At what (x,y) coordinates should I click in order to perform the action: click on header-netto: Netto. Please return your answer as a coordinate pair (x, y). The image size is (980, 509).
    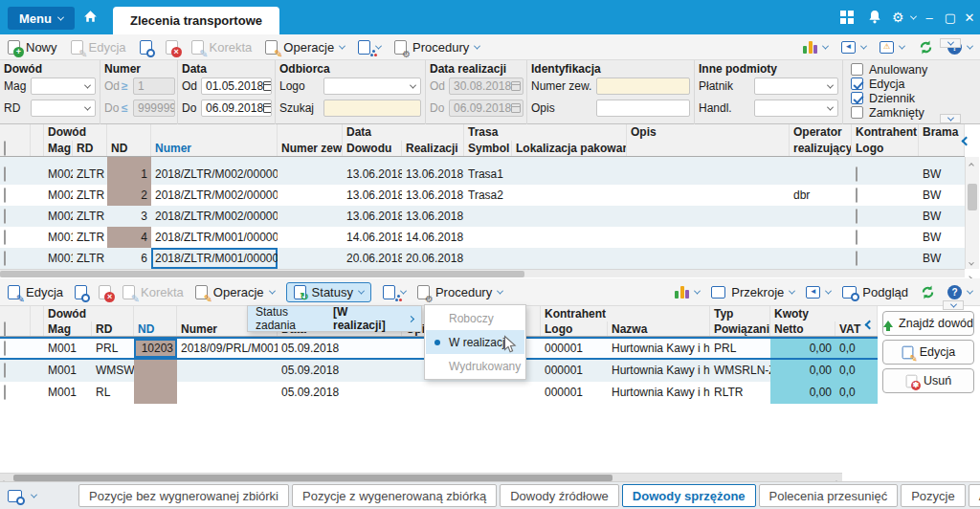
    Looking at the image, I should click on (803, 329).